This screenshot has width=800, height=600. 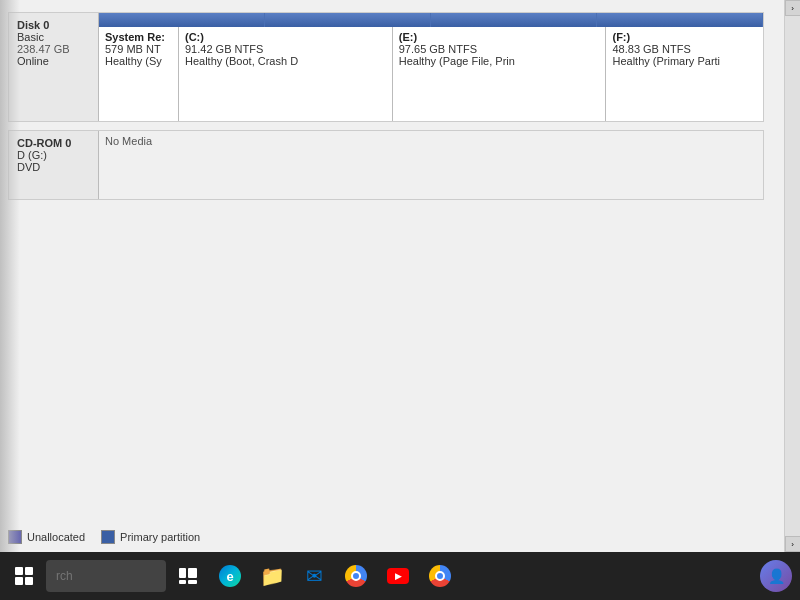 I want to click on partition-c: (C:) 91.42 GB NTFS Healthy (Boot, Crash …, so click(x=286, y=74).